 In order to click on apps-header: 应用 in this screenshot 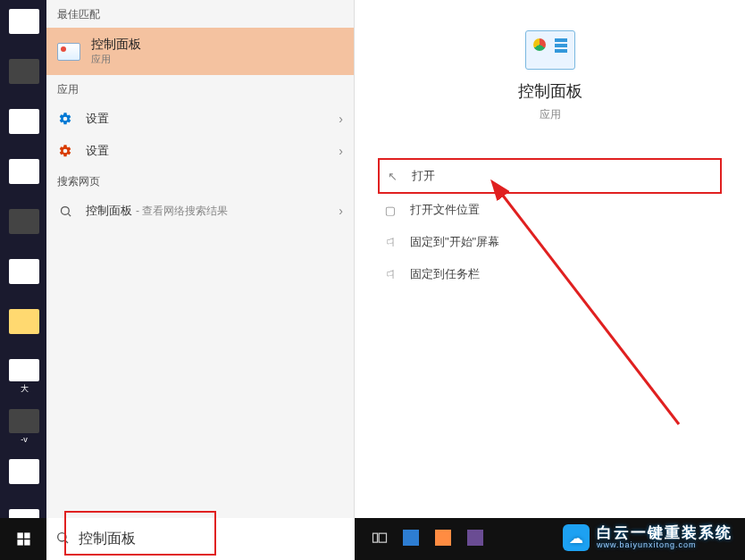, I will do `click(200, 89)`.